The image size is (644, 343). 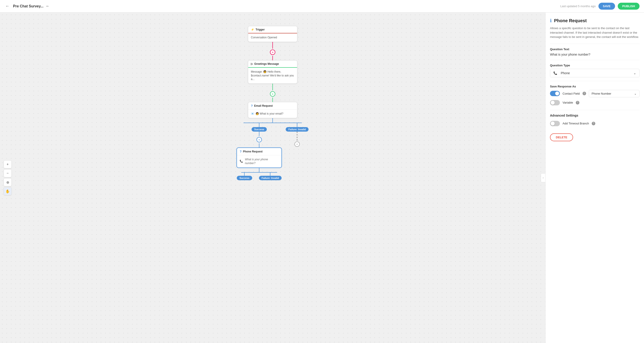 What do you see at coordinates (555, 103) in the screenshot?
I see `variable-toggle` at bounding box center [555, 103].